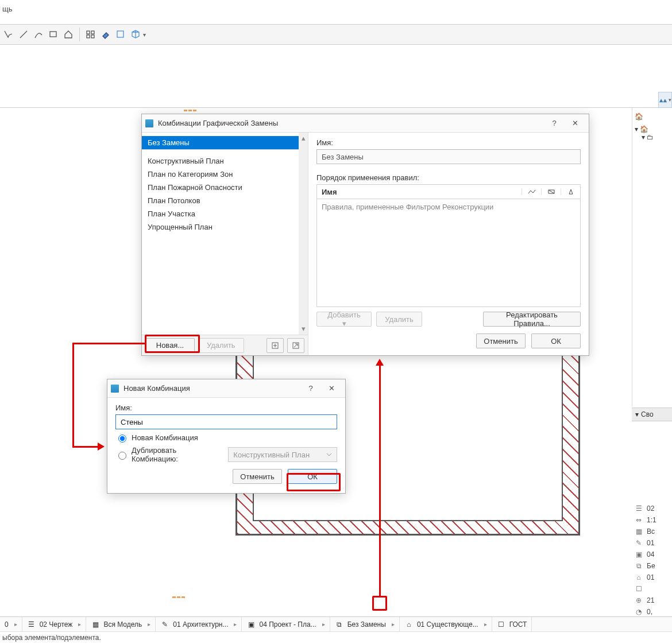  What do you see at coordinates (532, 319) in the screenshot?
I see `edit-rules-button: Редактировать Правила...` at bounding box center [532, 319].